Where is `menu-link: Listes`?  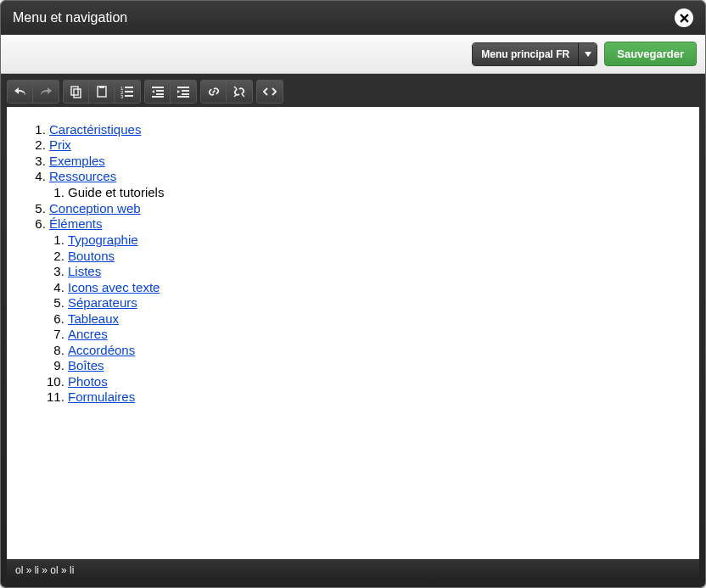 menu-link: Listes is located at coordinates (85, 272).